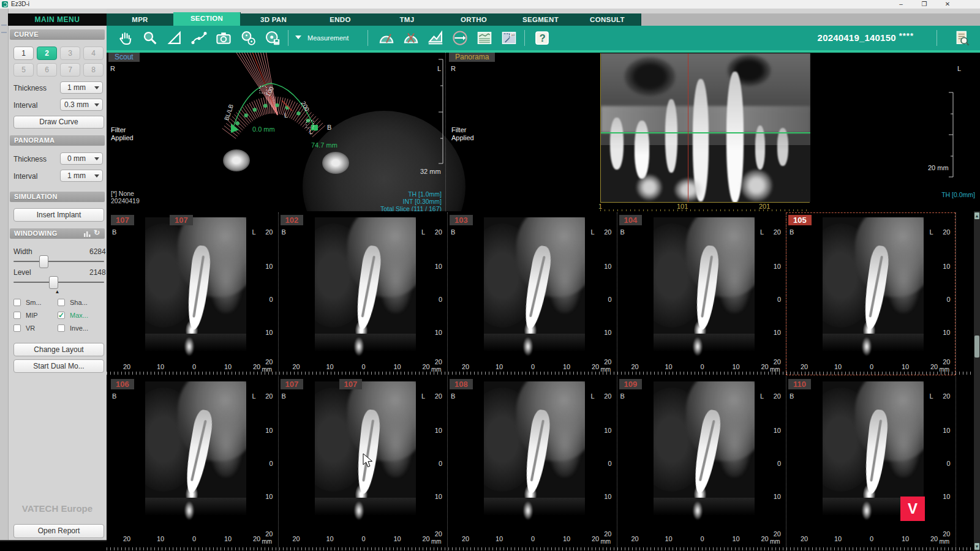  What do you see at coordinates (93, 70) in the screenshot?
I see `curve-button-8: 8` at bounding box center [93, 70].